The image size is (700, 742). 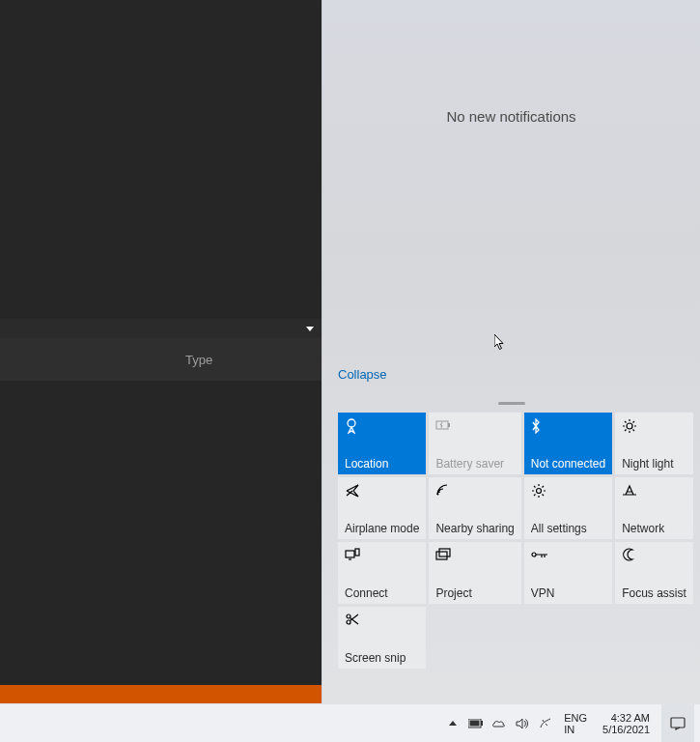 I want to click on project-icon, so click(x=475, y=556).